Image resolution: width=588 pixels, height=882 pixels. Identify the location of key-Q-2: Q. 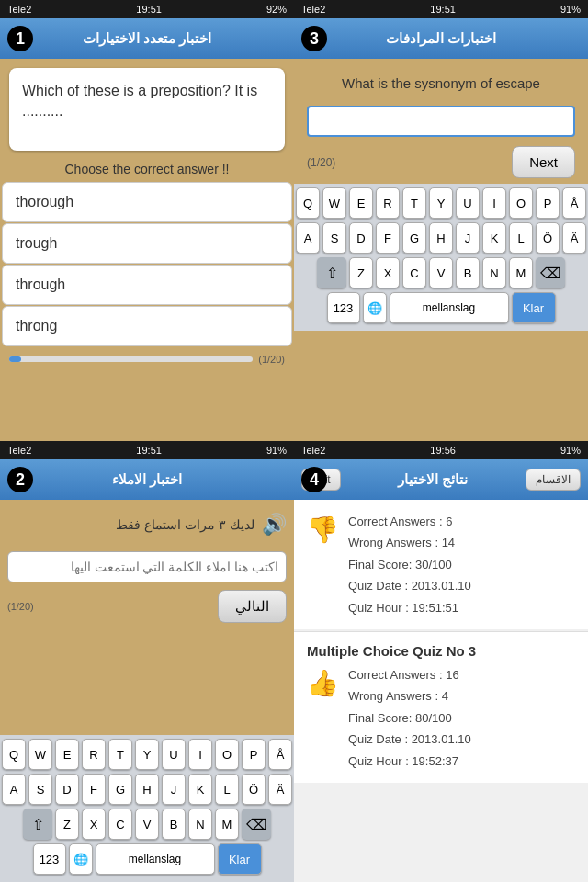
(14, 754).